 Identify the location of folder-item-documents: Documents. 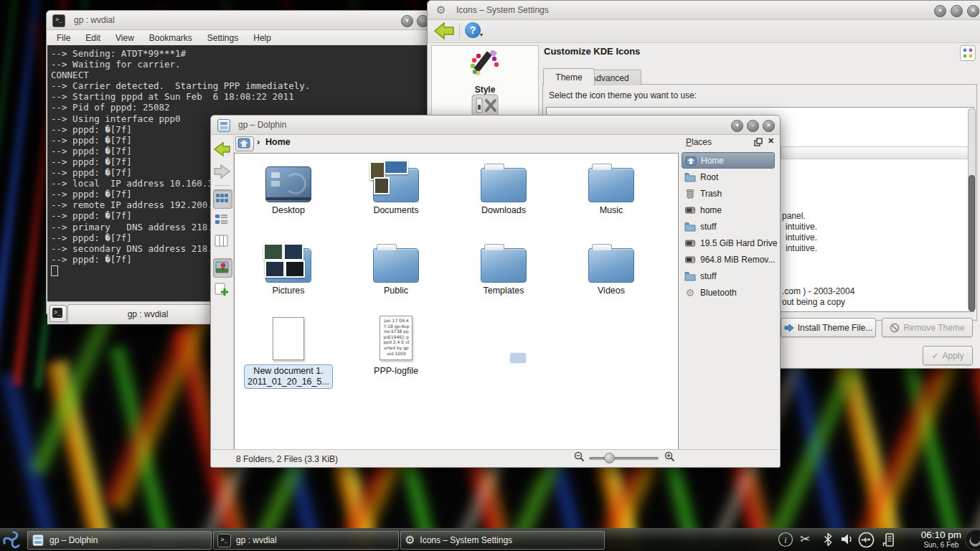
(396, 187).